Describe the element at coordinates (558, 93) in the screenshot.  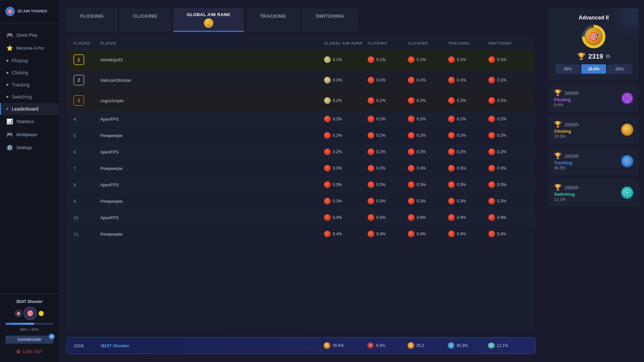
I see `flicking-trophy: 🏆` at that location.